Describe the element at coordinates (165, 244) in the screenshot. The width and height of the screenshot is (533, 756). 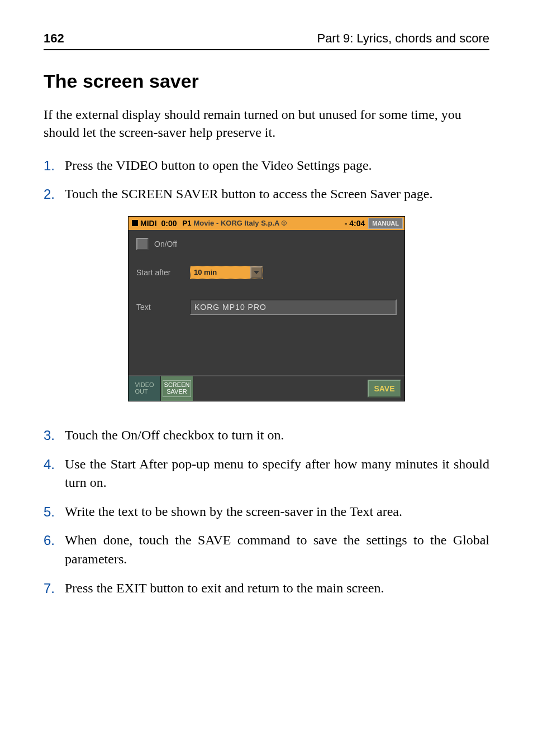
I see `onoff-label: On/Off` at that location.